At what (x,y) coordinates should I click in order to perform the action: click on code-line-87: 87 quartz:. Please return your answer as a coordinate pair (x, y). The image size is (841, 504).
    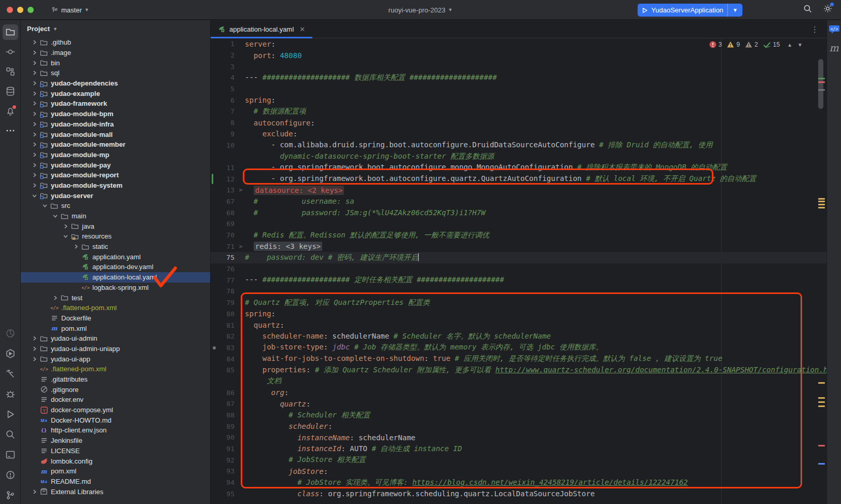
    Looking at the image, I should click on (519, 404).